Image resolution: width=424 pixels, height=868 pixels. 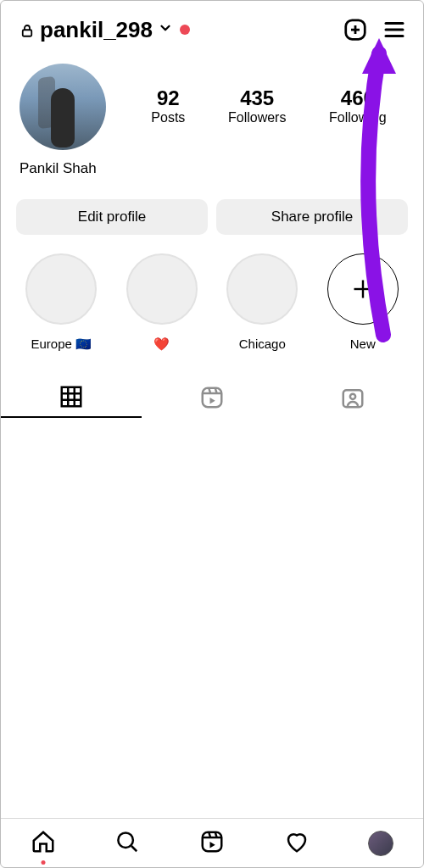 I want to click on posts-stat: 92 Posts, so click(x=168, y=107).